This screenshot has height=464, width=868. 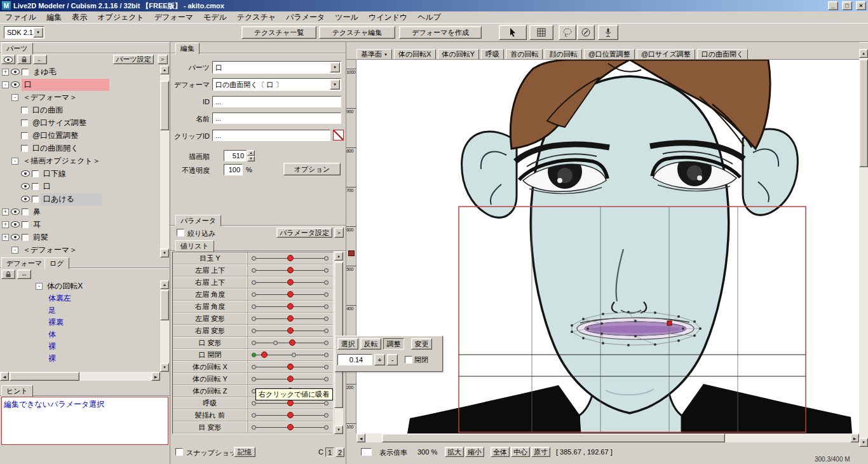 I want to click on no-clip-icon, so click(x=338, y=135).